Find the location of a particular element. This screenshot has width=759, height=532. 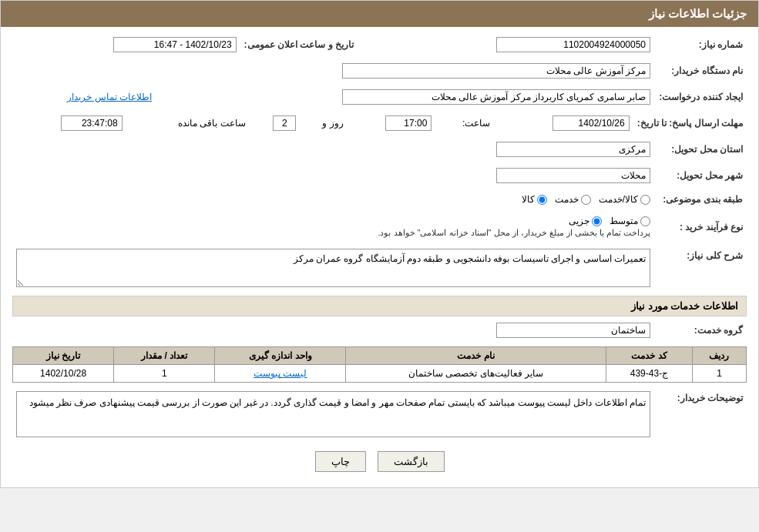

table-row: 1 ج-43-439 سایر فعالیت‌های تخصصی ساختمان… is located at coordinates (380, 374).